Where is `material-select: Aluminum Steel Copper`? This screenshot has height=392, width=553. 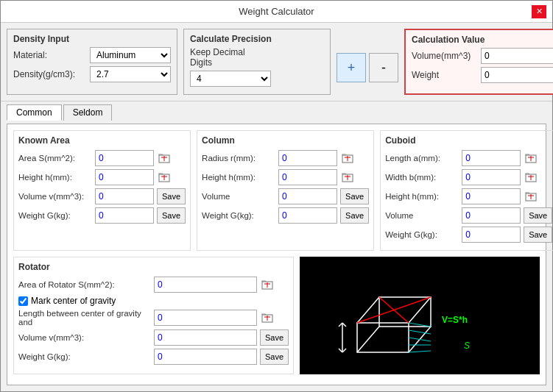 material-select: Aluminum Steel Copper is located at coordinates (130, 55).